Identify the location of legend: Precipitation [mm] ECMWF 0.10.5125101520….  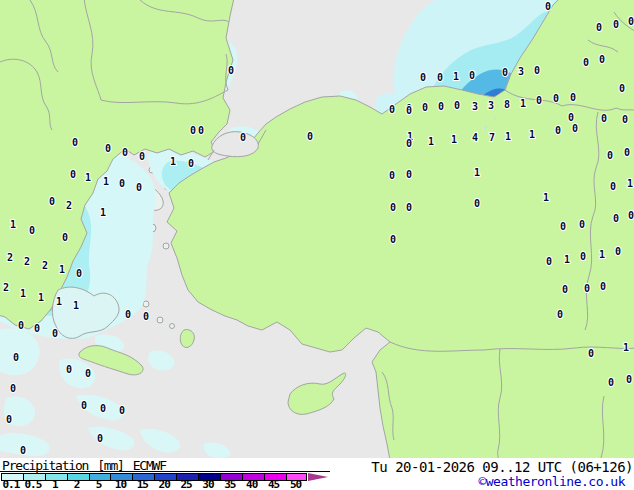
(317, 474).